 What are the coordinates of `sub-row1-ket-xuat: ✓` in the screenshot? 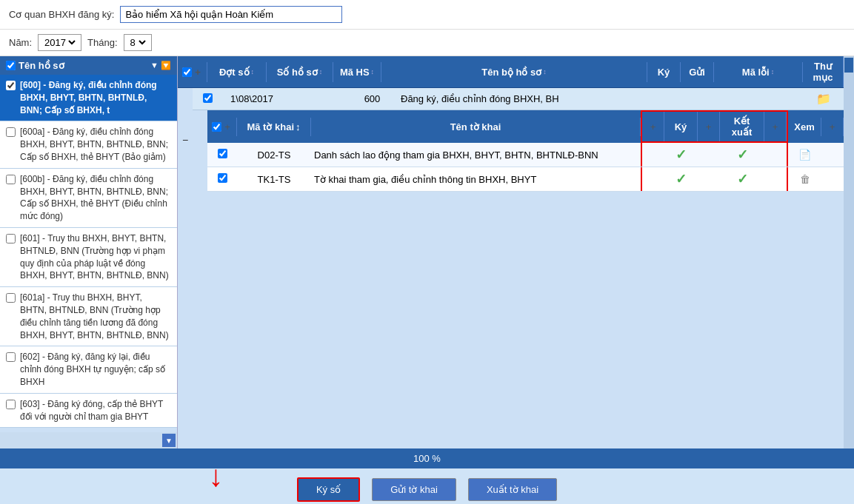 It's located at (742, 155).